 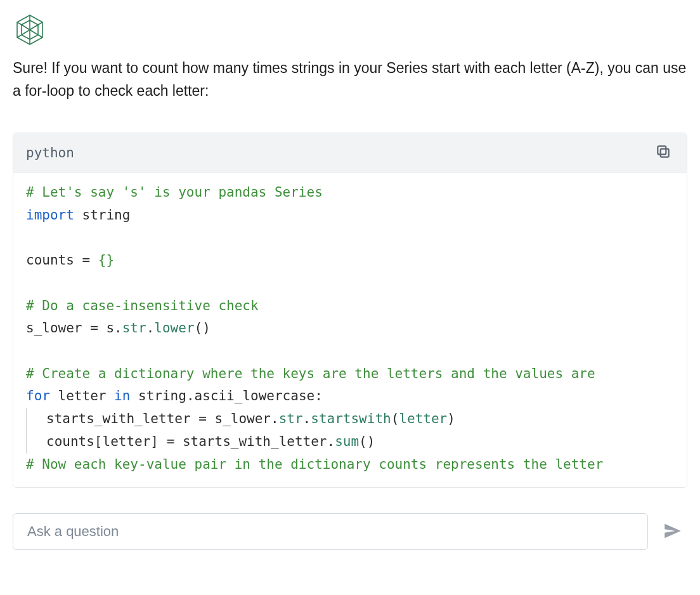 What do you see at coordinates (673, 539) in the screenshot?
I see `send-icon` at bounding box center [673, 539].